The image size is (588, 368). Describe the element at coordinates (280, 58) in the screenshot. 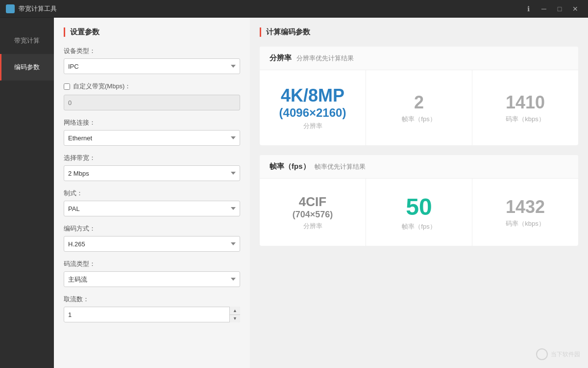

I see `resolution-card-title: 分辨率` at that location.